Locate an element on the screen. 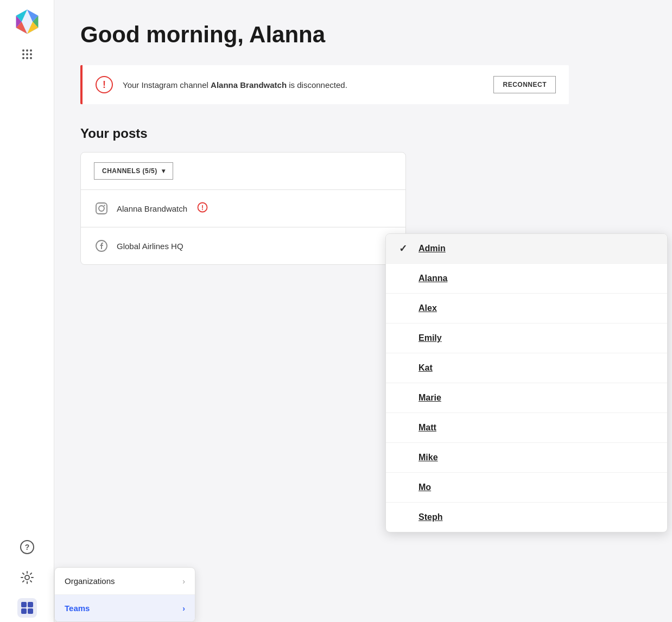 Image resolution: width=672 pixels, height=622 pixels. app-logo is located at coordinates (27, 22).